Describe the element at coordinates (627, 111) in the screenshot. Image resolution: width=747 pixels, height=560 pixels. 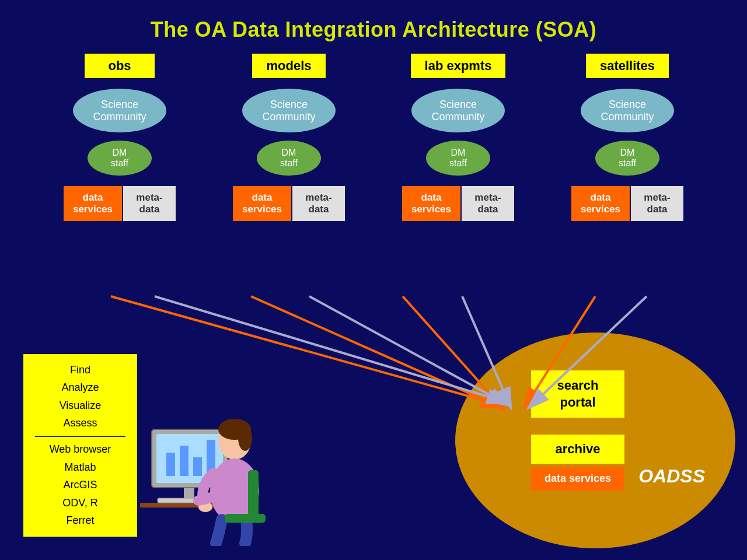
I see `col4-sc-ellipse: ScienceCommunity` at that location.